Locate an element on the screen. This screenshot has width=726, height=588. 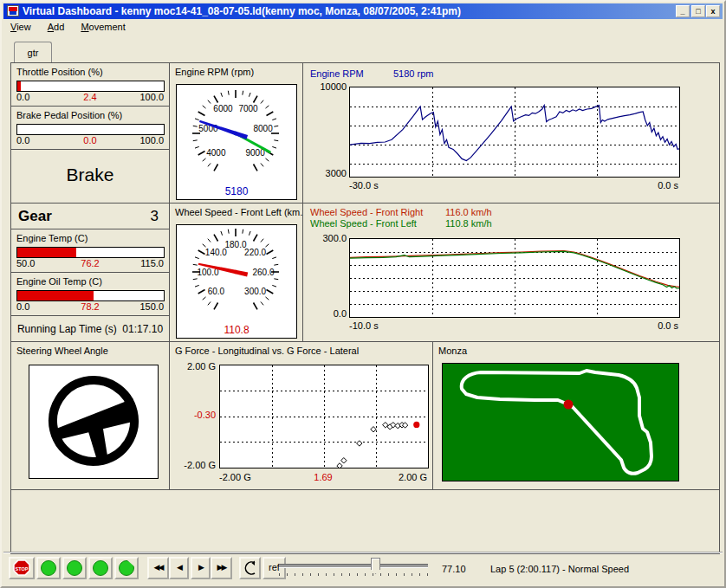
loop-button is located at coordinates (250, 568).